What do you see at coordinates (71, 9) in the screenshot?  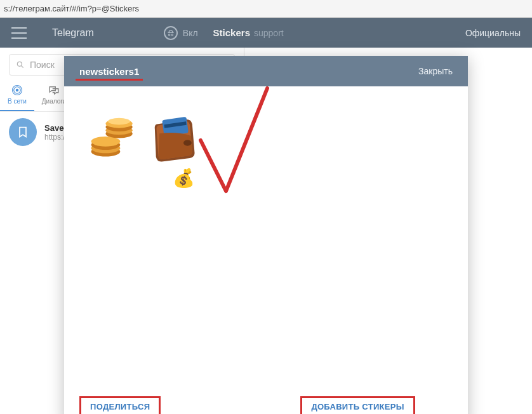 I see `url-text: s://телеграм.сайт/#/im?p=@Stickers` at bounding box center [71, 9].